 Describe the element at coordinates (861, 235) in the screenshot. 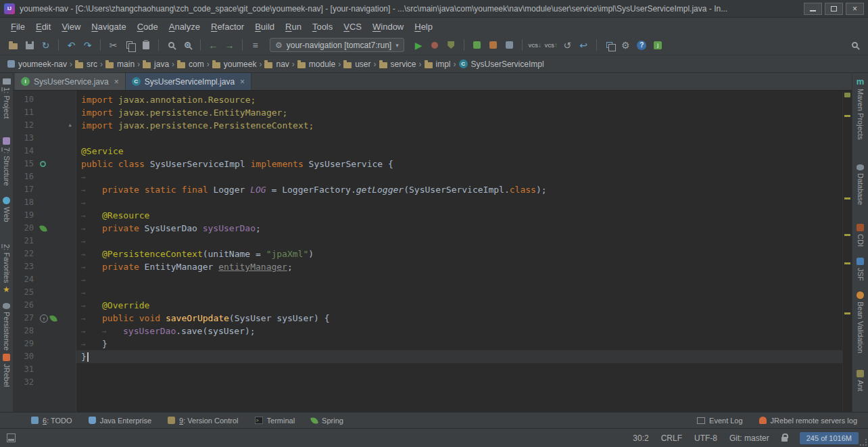

I see `toolwindow-button-cdi: CDI` at that location.